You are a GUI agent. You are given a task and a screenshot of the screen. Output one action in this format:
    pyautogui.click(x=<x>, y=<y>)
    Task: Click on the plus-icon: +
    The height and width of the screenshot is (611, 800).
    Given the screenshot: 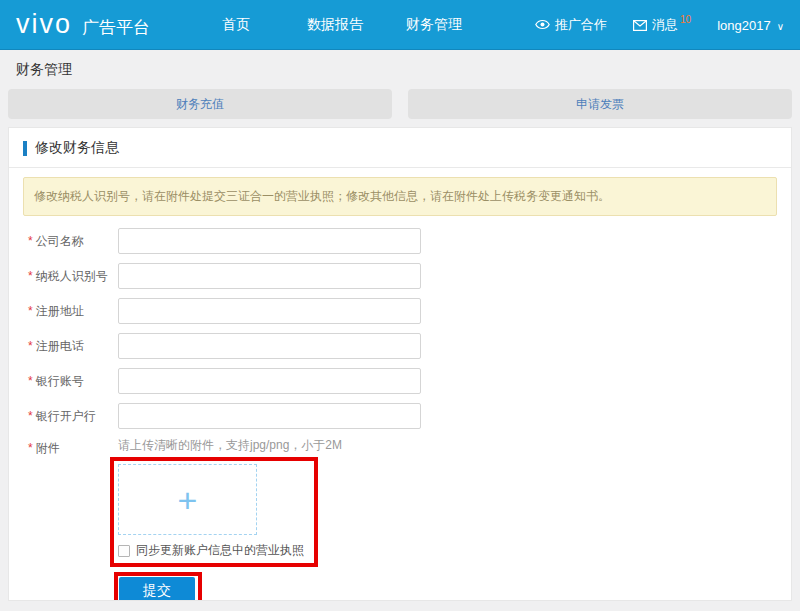 What is the action you would take?
    pyautogui.click(x=188, y=500)
    